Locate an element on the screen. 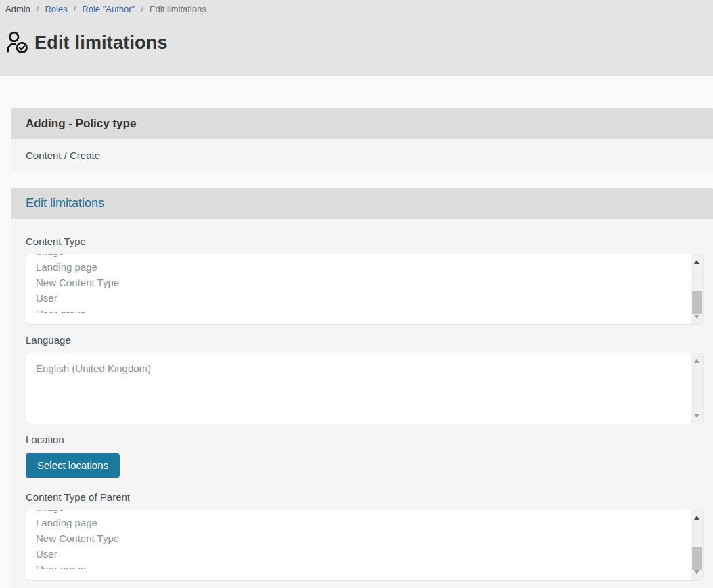 The image size is (713, 588). policy-type-value: Content / Create is located at coordinates (63, 156).